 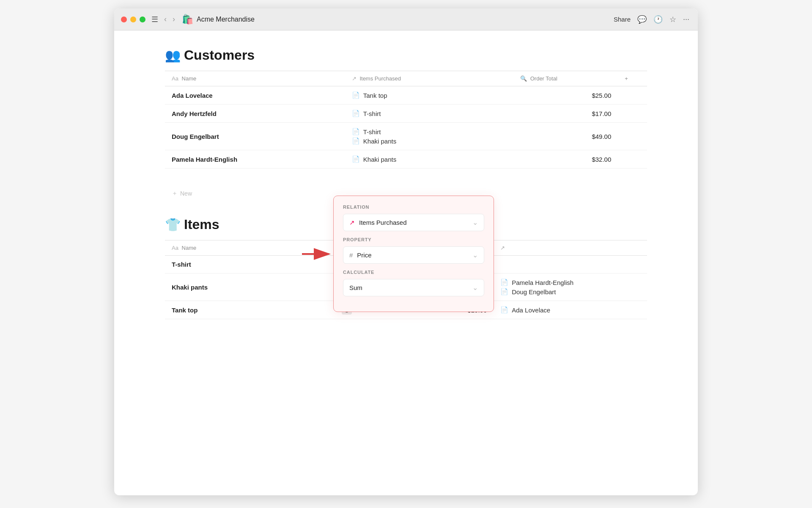 What do you see at coordinates (175, 193) in the screenshot?
I see `add-icon: ＋` at bounding box center [175, 193].